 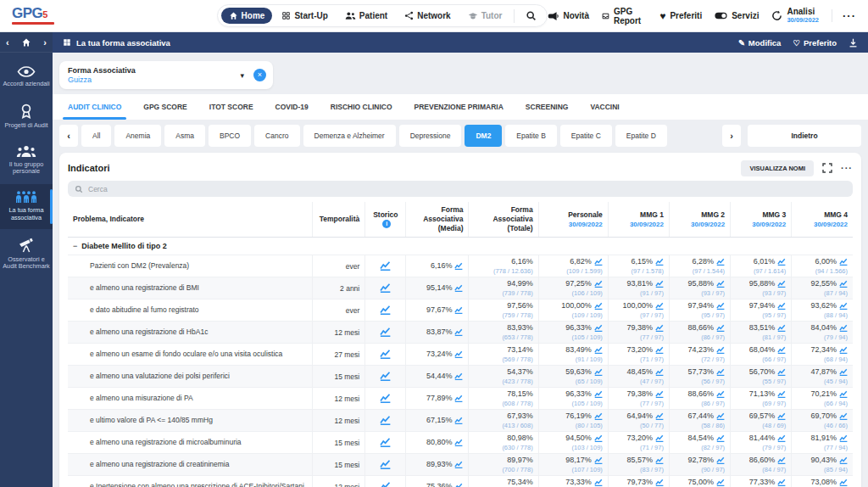 What do you see at coordinates (460, 311) in the screenshot?
I see `table-row: e dato abitudine al fumo registrato ever…` at bounding box center [460, 311].